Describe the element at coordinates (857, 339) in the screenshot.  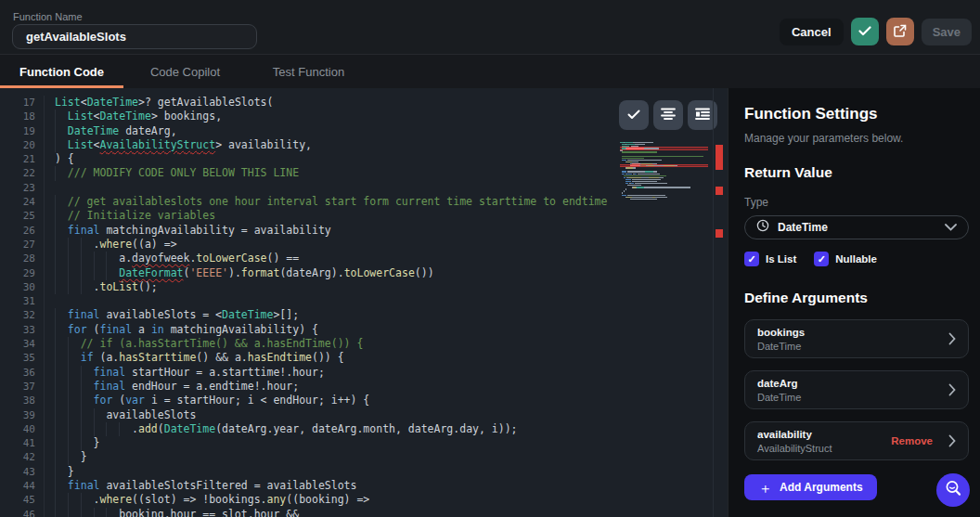
I see `argument-card-bookings: bookingsDateTime` at that location.